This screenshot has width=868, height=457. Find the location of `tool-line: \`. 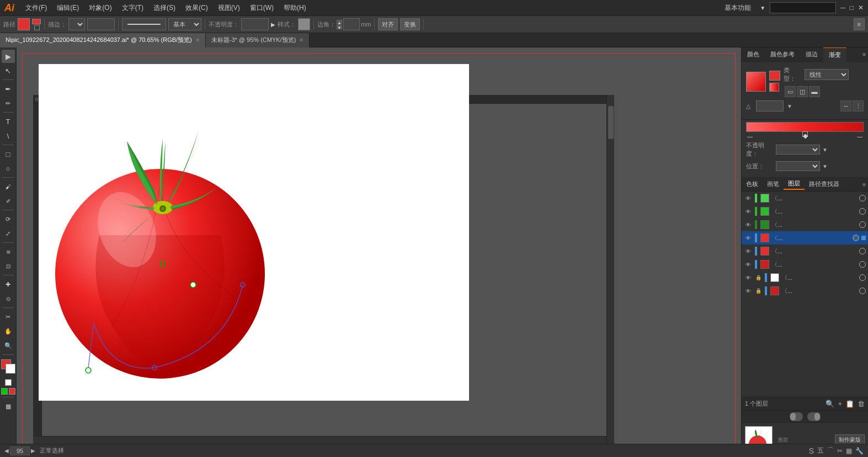

tool-line: \ is located at coordinates (8, 136).